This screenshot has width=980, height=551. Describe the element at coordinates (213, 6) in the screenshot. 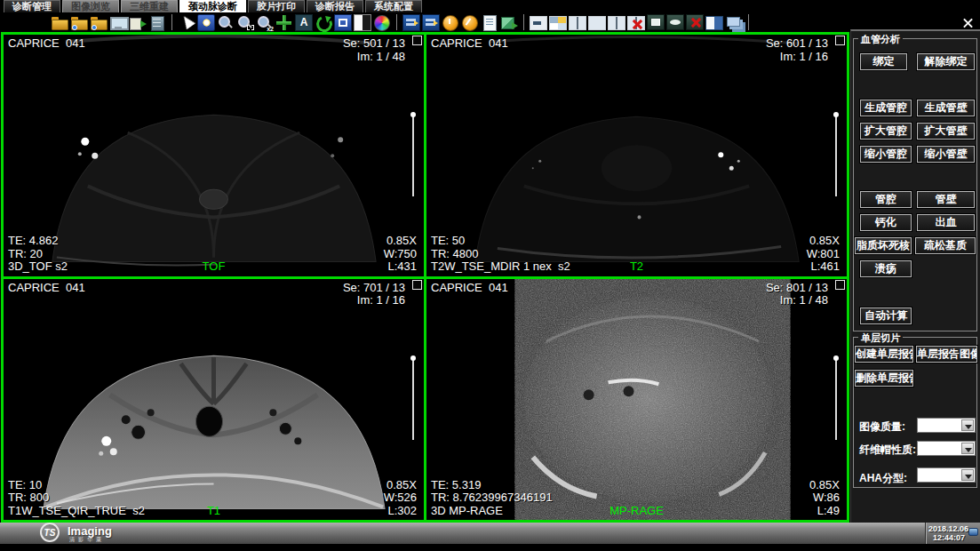

I see `tab-carotid-diagnosis: 颈动脉诊断` at that location.